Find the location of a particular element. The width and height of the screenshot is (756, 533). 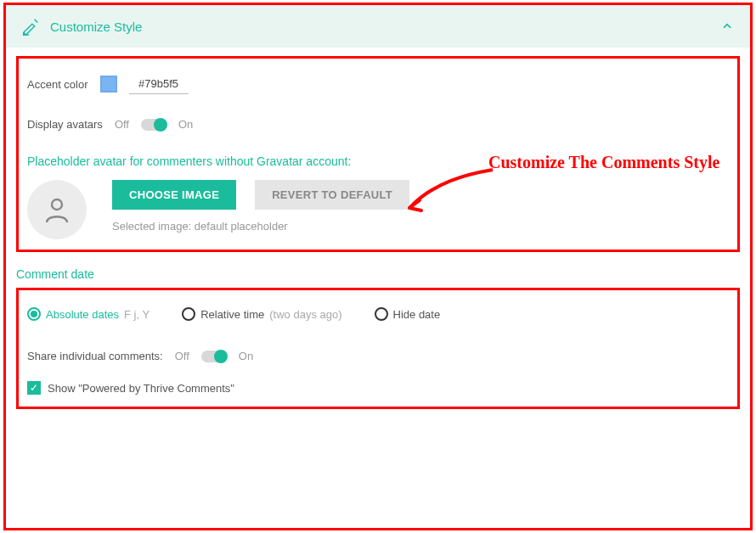

choose-image-button: CHOOSE IMAGE is located at coordinates (174, 195).